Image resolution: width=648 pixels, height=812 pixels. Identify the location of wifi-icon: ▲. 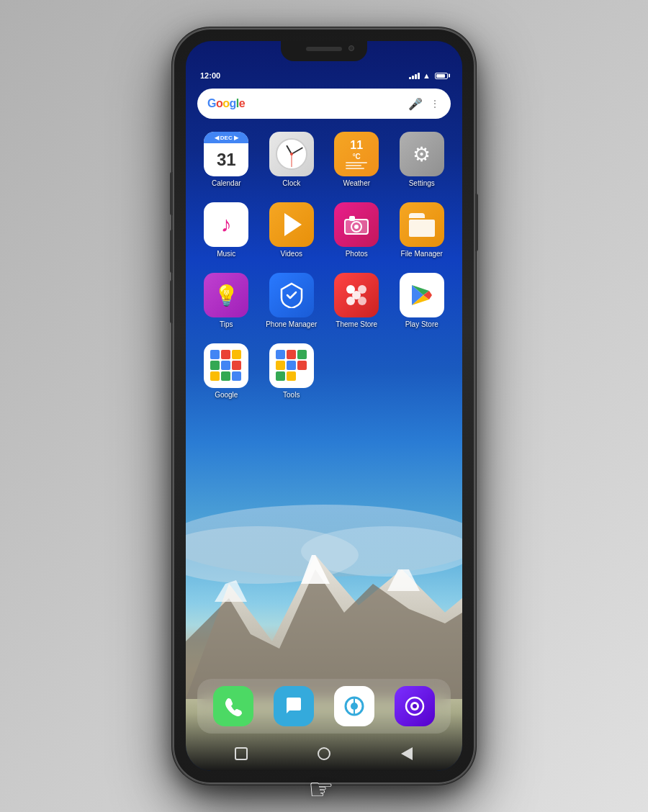
(426, 76).